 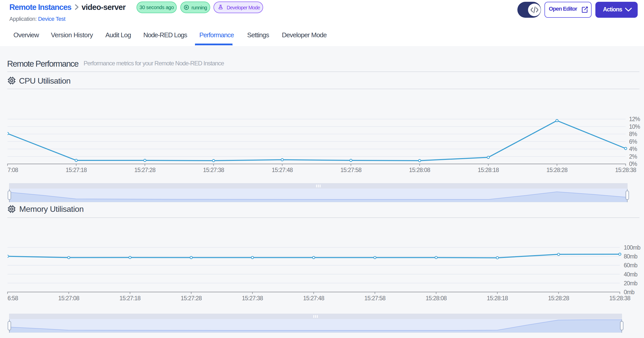 What do you see at coordinates (629, 292) in the screenshot?
I see `svg-text: 0mb` at bounding box center [629, 292].